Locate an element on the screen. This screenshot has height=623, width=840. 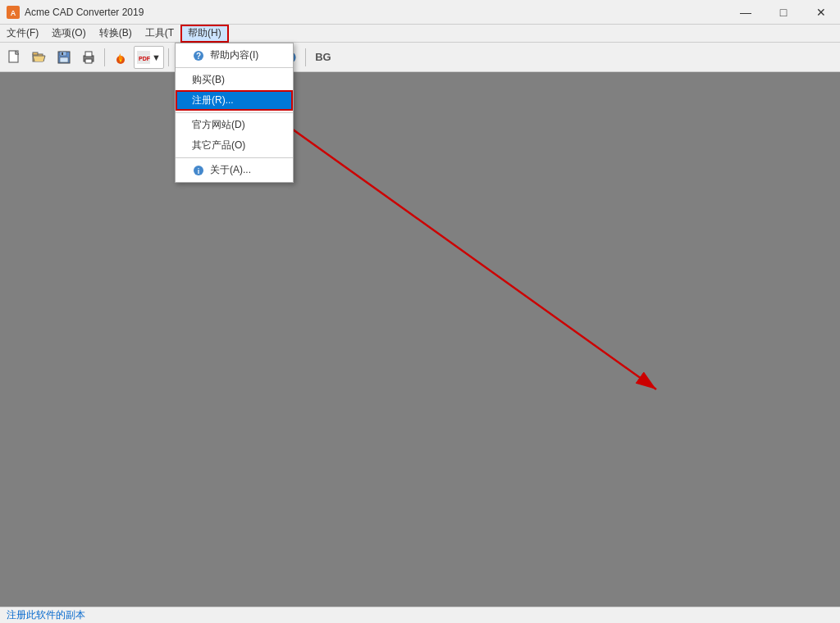
menu-help-content: ? 帮助内容(I) is located at coordinates (235, 56).